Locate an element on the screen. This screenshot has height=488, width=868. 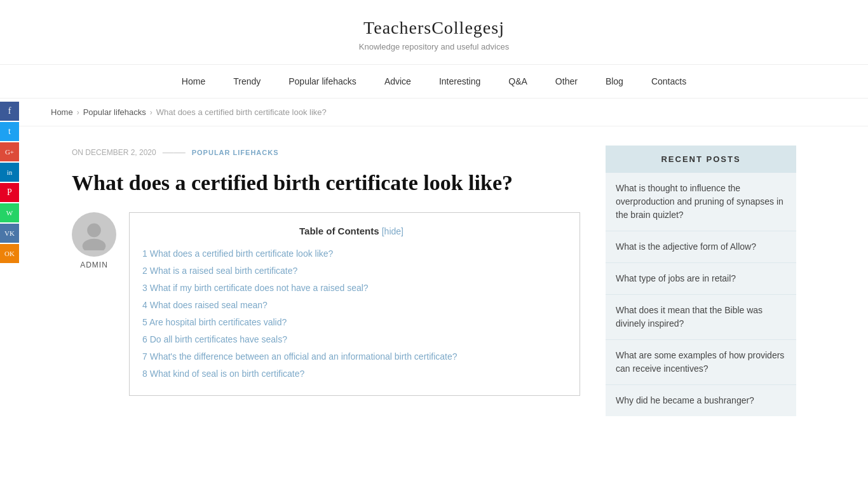
nav-item-other: Other is located at coordinates (567, 81).